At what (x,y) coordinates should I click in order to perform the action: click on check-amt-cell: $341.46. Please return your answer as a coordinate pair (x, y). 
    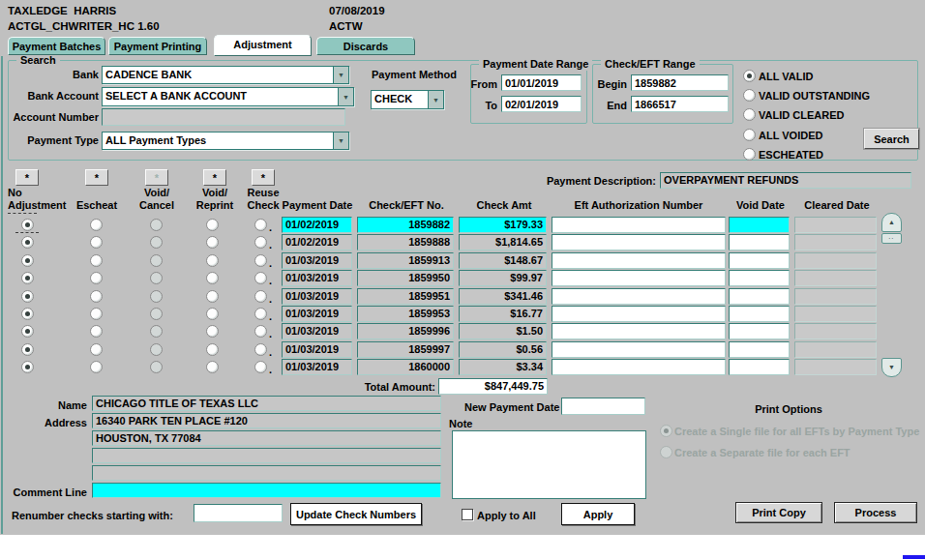
    Looking at the image, I should click on (503, 296).